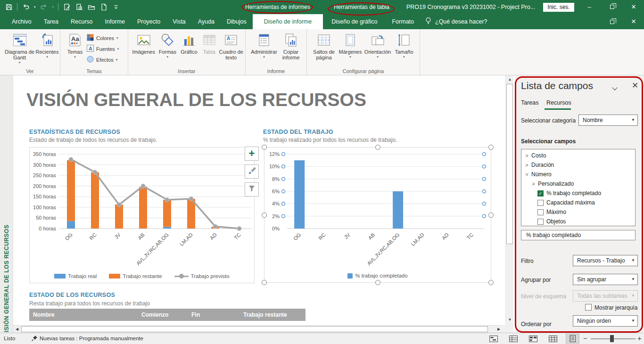 The width and height of the screenshot is (644, 344). What do you see at coordinates (8, 8) in the screenshot?
I see `save-icon` at bounding box center [8, 8].